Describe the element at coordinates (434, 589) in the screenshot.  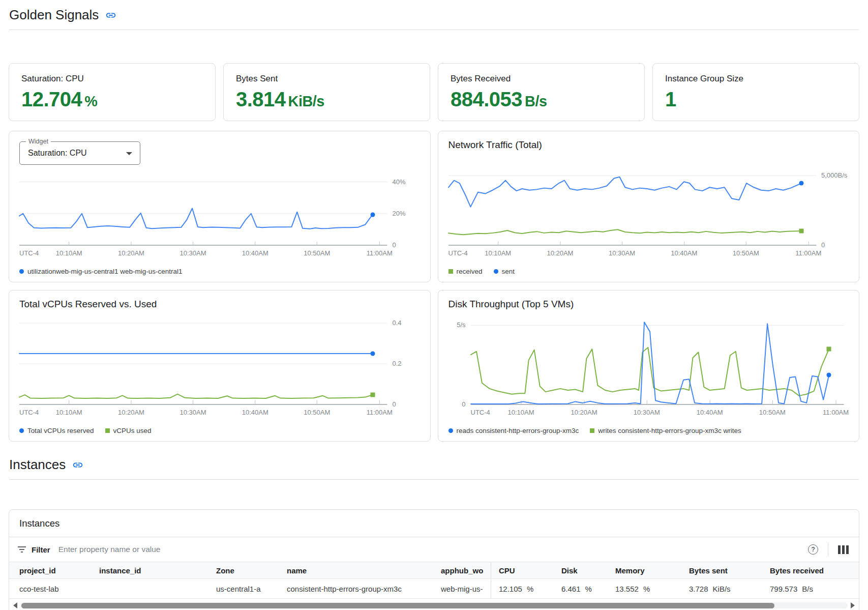
I see `table-row: cco-test-lab us-central1-a consistent-ht…` at that location.